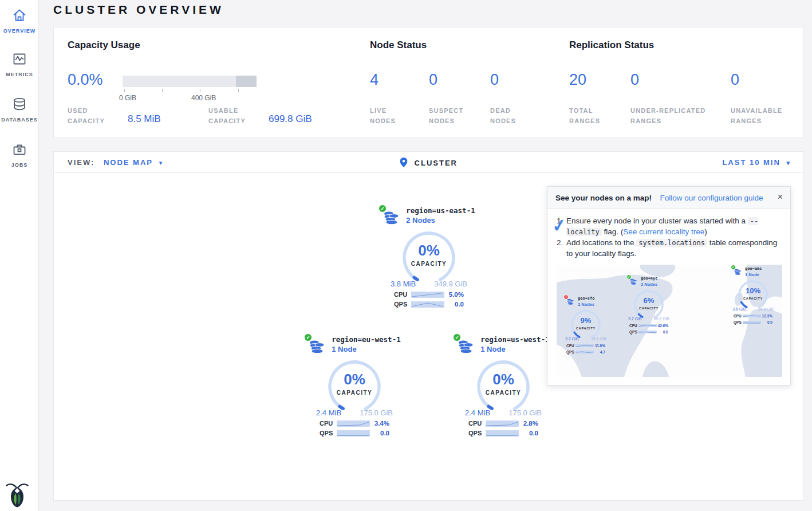  I want to click on step-text-part: Ensure every node in your cluster was st…, so click(656, 221).